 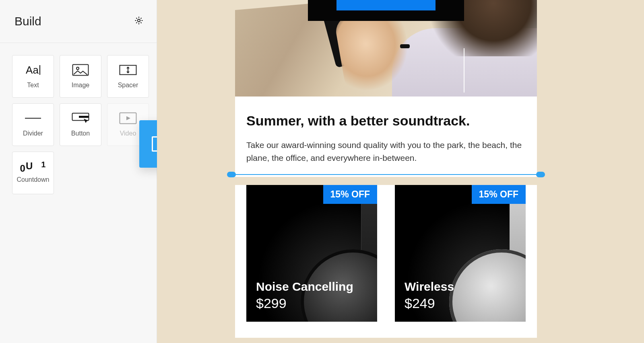 What do you see at coordinates (460, 253) in the screenshot?
I see `product-card: 15% OFF Wireless $249` at bounding box center [460, 253].